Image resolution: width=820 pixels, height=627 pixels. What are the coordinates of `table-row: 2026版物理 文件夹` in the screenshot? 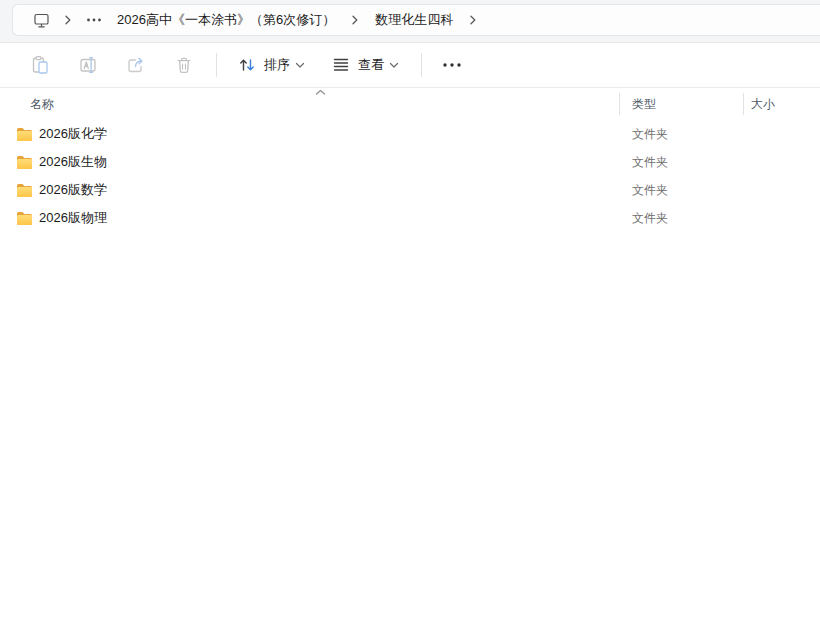 It's located at (410, 218).